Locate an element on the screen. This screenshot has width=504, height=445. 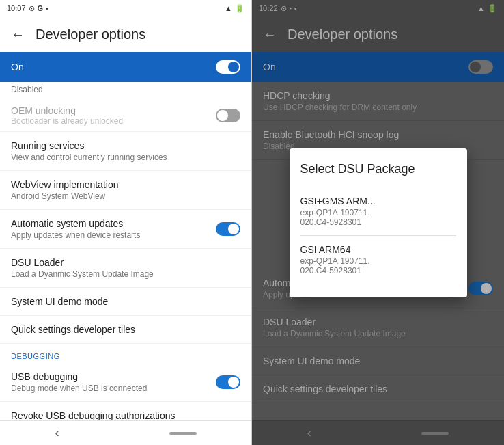
oem-unlocking-item: OEM unlocking Bootloader is already unlo… is located at coordinates (126, 116).